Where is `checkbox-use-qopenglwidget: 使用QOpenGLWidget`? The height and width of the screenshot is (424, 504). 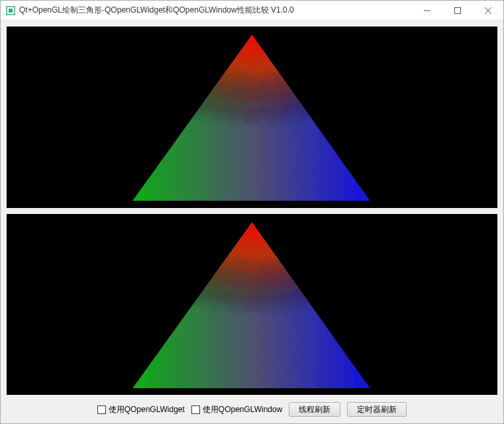 checkbox-use-qopenglwidget: 使用QOpenGLWidget is located at coordinates (141, 409).